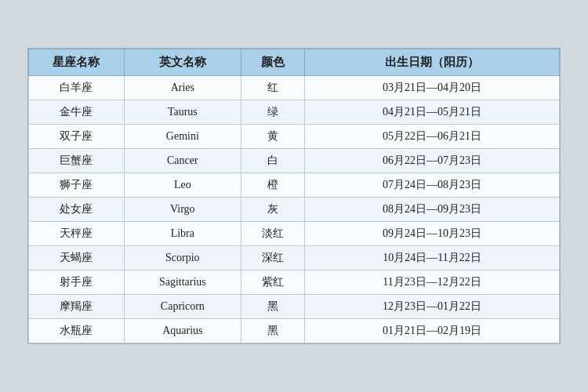 The height and width of the screenshot is (392, 588). What do you see at coordinates (182, 234) in the screenshot?
I see `cell-en-name: Libra` at bounding box center [182, 234].